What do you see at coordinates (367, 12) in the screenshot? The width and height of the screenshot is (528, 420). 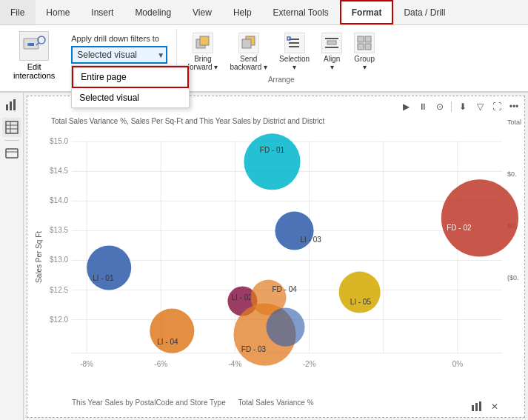 I see `tab-format: Format` at bounding box center [367, 12].